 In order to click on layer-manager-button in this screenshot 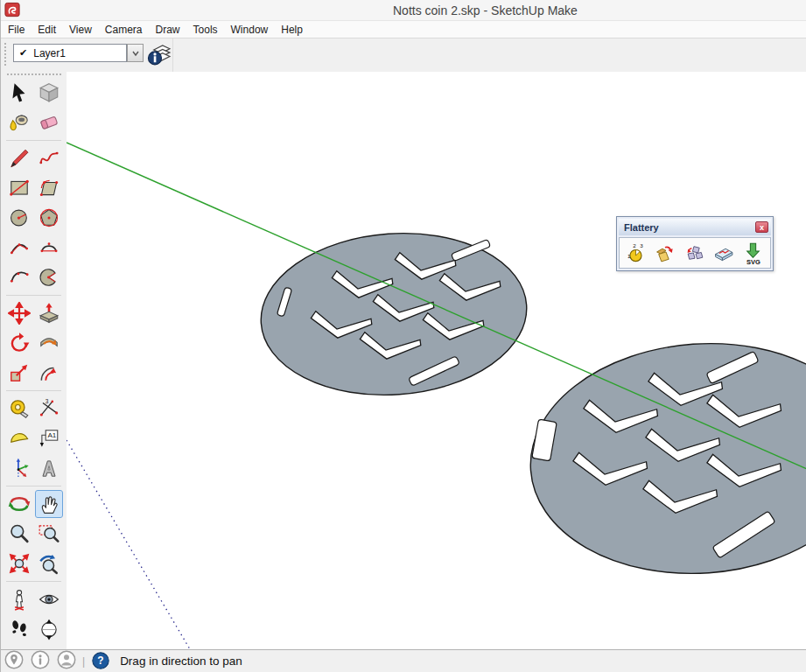, I will do `click(159, 54)`.